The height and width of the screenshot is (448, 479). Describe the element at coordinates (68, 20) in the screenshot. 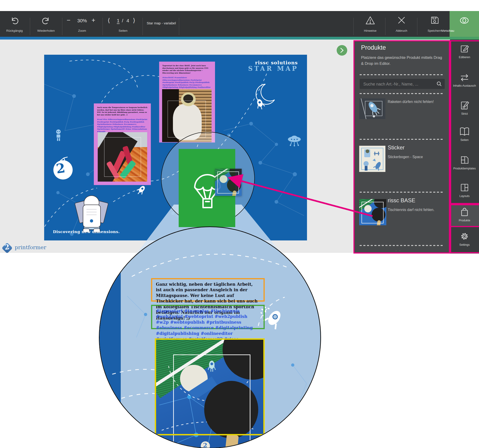

I see `zoom-out-button: −` at that location.